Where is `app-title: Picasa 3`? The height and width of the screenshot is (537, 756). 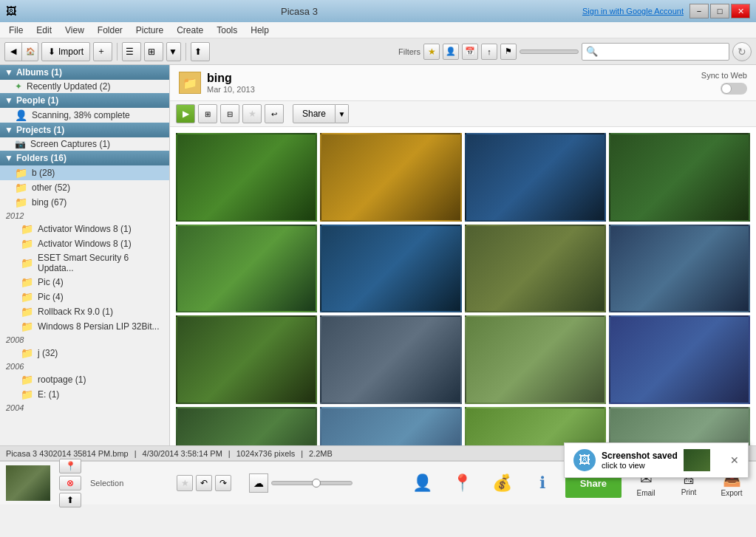
app-title: Picasa 3 is located at coordinates (299, 12).